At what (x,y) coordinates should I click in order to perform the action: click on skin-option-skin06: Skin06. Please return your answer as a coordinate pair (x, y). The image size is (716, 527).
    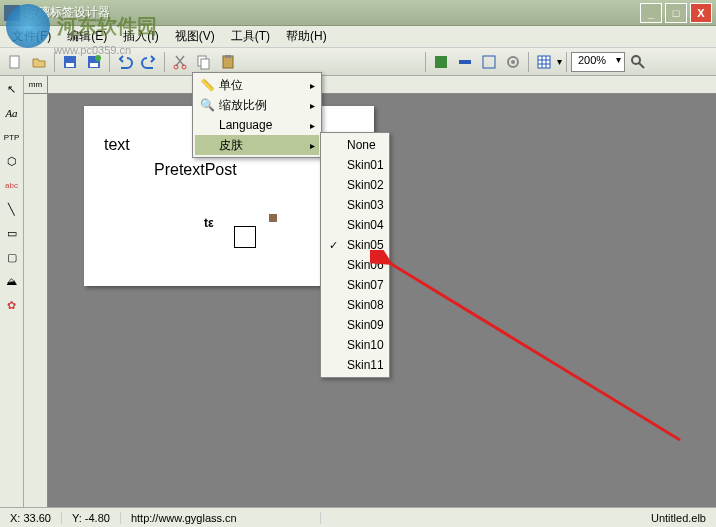
    Looking at the image, I should click on (355, 265).